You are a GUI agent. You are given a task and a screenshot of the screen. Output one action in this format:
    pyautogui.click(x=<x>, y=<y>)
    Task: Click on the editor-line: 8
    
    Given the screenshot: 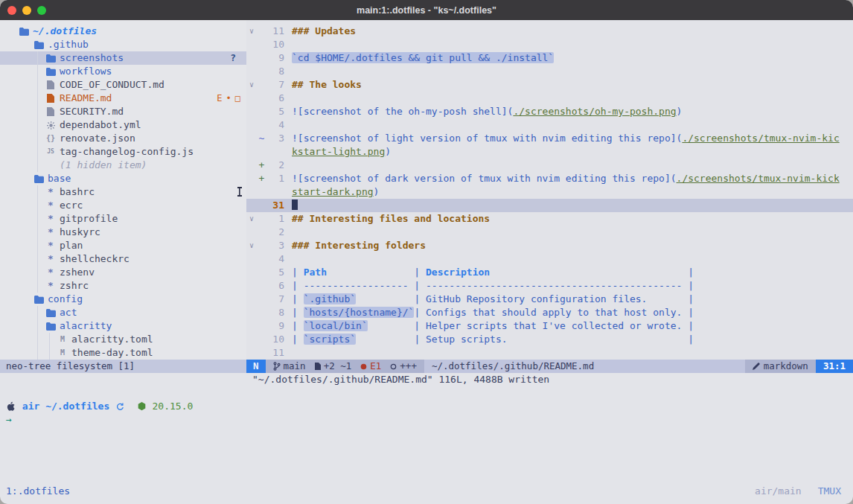 What is the action you would take?
    pyautogui.click(x=549, y=71)
    